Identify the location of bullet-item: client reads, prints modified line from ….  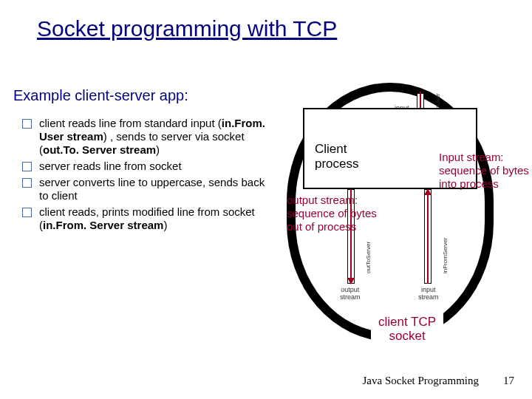
(148, 219).